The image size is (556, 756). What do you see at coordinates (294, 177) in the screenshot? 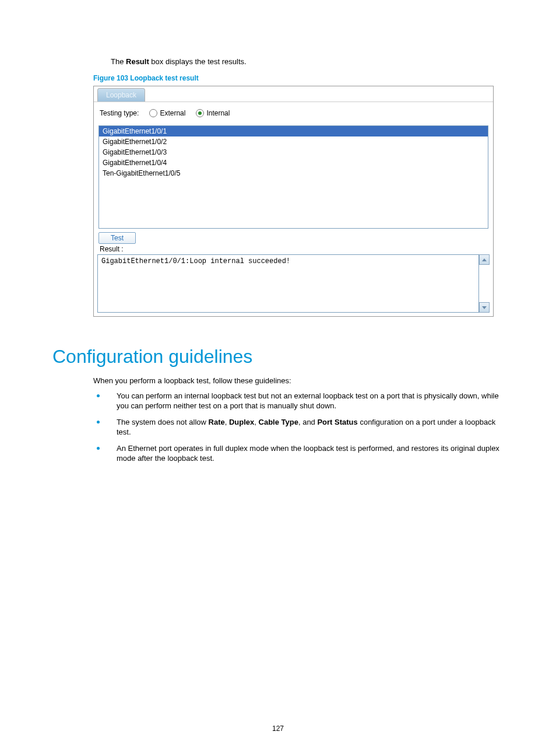
I see `port-listbox: GigabitEthernet1/0/1 GigabitEthernet1/0/…` at bounding box center [294, 177].